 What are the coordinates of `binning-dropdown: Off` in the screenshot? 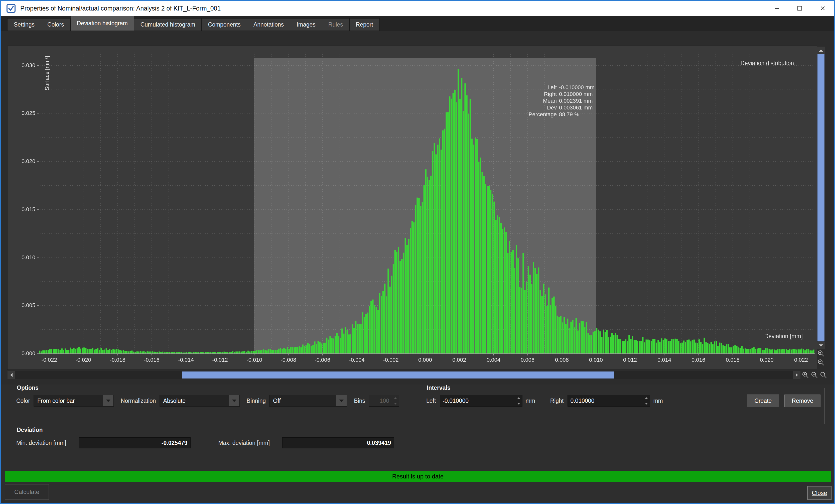 It's located at (308, 401).